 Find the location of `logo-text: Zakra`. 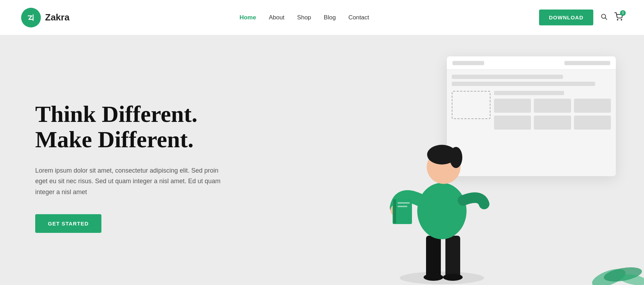

logo-text: Zakra is located at coordinates (57, 18).